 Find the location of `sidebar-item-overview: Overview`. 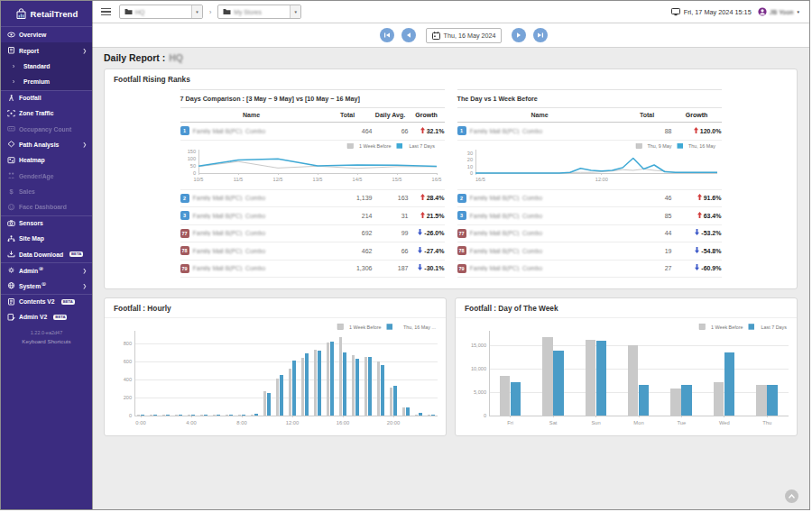

sidebar-item-overview: Overview is located at coordinates (47, 34).